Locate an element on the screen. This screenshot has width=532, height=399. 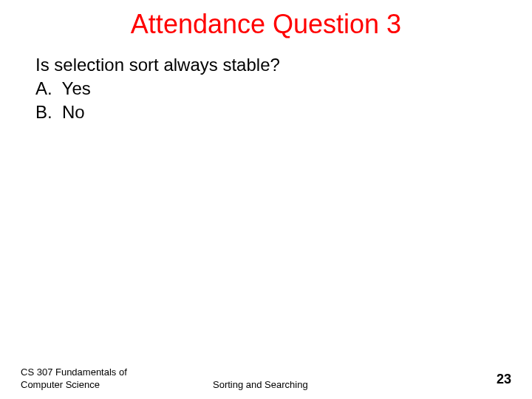
option-a-text: Yes is located at coordinates (77, 89).